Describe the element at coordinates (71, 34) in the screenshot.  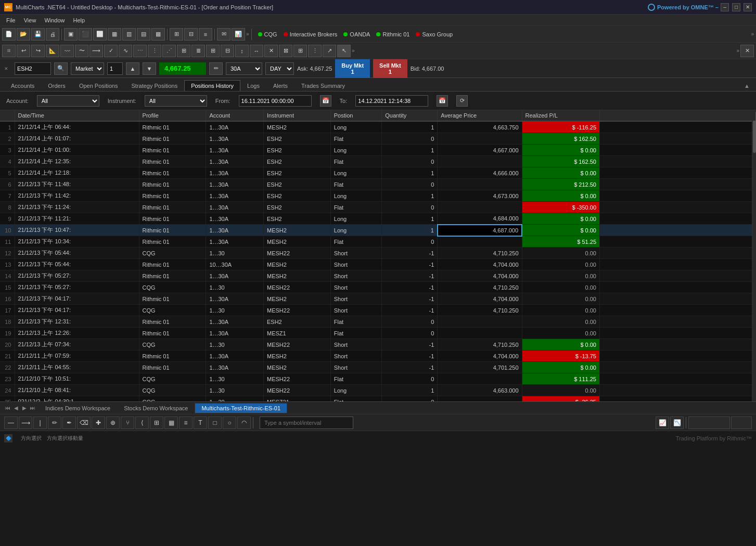
I see `tb-btn-1: ▣` at that location.